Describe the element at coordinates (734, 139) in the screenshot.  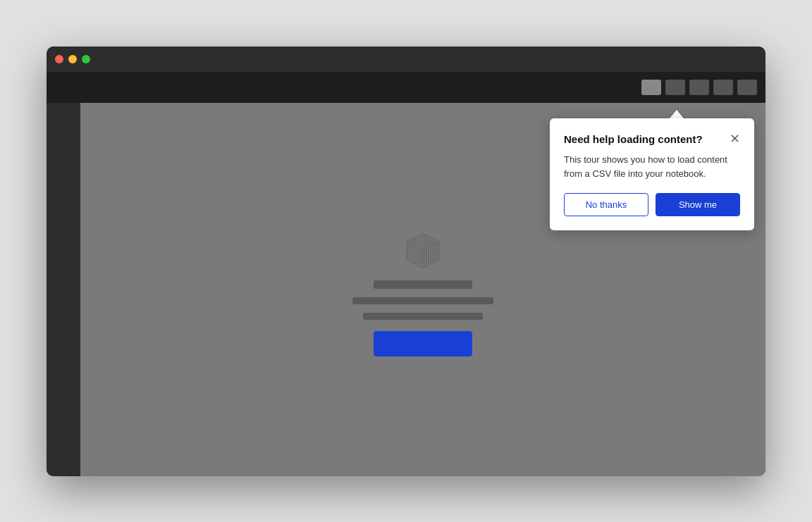
I see `popover-close-button: ✕` at that location.